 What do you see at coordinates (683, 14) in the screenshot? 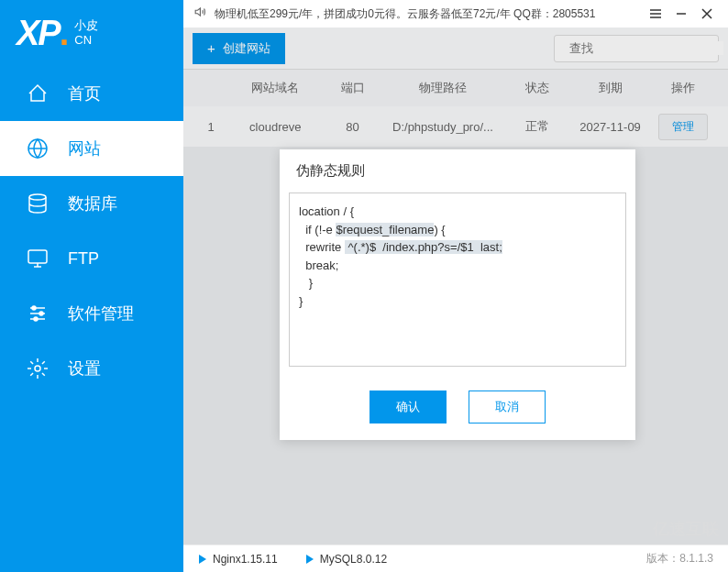
I see `window-controls` at bounding box center [683, 14].